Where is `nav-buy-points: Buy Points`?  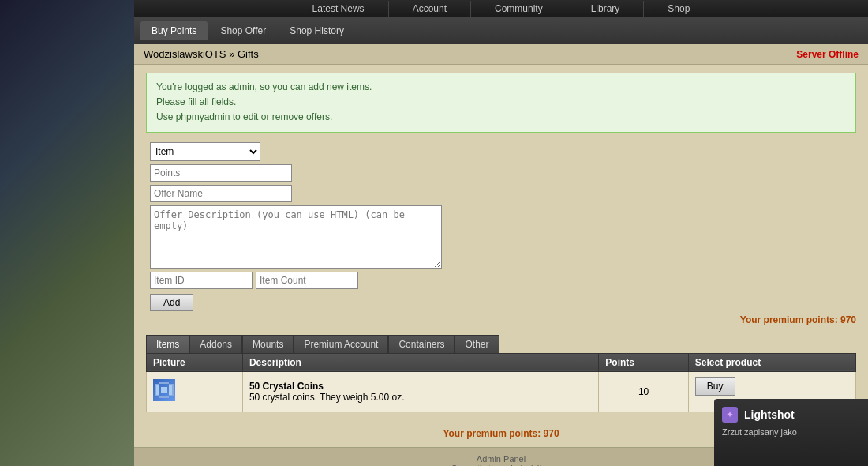
nav-buy-points: Buy Points is located at coordinates (174, 31).